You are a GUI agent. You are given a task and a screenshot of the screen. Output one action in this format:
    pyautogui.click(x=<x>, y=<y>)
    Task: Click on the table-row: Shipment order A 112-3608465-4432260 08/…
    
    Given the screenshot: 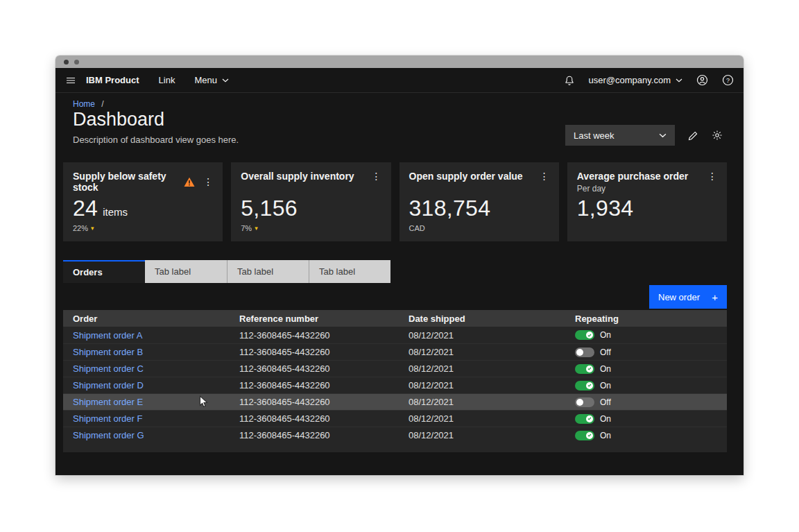 What is the action you would take?
    pyautogui.click(x=395, y=335)
    